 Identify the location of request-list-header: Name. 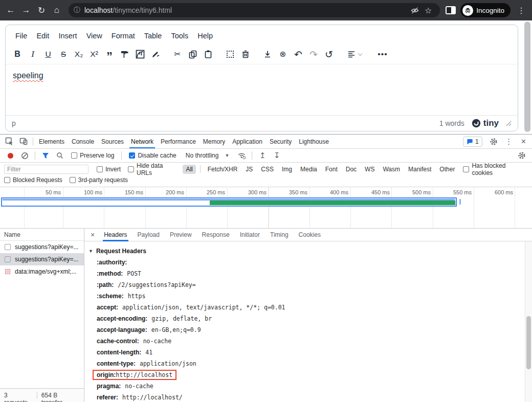
(42, 235).